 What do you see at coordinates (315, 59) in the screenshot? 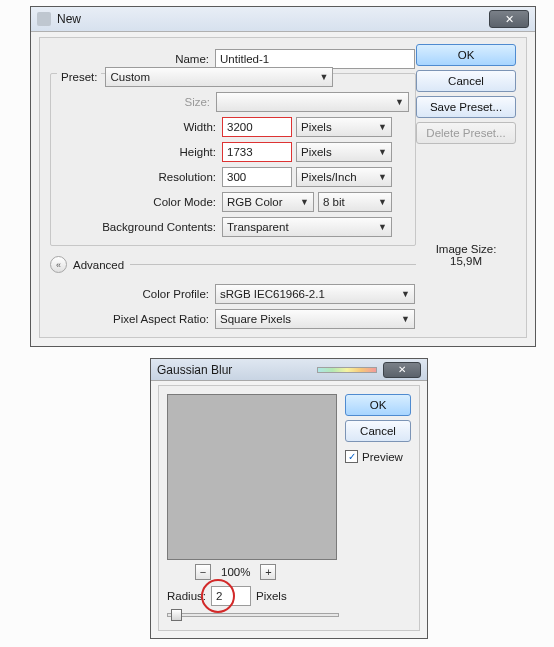
I see `name-input` at bounding box center [315, 59].